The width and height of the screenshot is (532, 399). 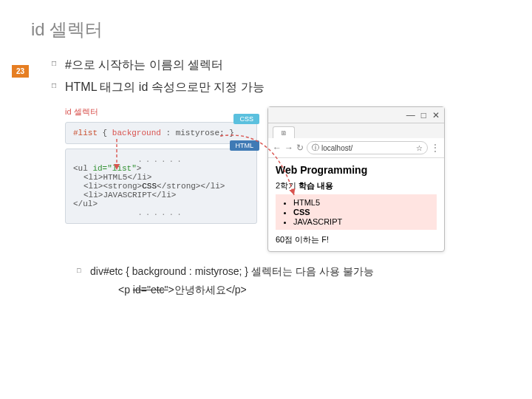 I want to click on info-icon: ⓘ, so click(x=316, y=148).